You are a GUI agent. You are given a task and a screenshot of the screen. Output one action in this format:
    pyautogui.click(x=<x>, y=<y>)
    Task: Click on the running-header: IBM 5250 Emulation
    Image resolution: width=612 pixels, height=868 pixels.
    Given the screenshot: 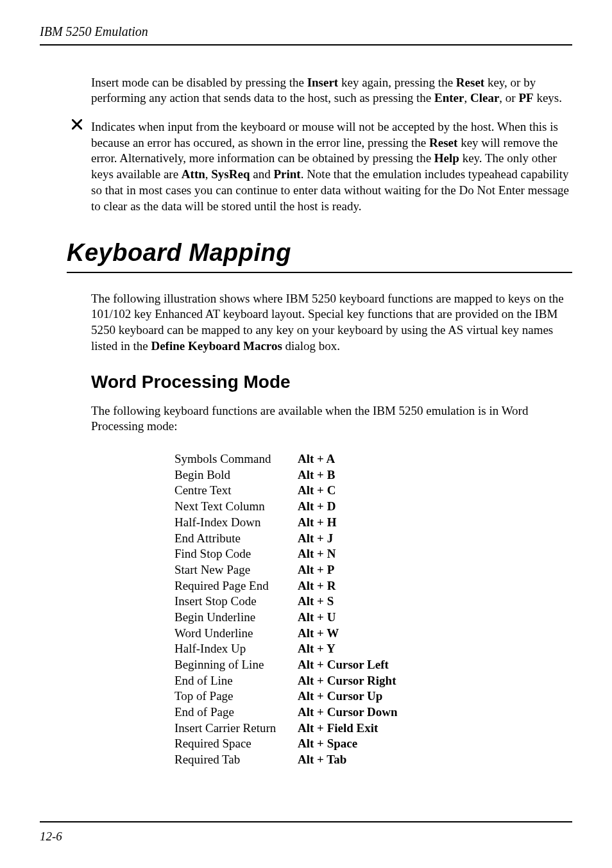 What is the action you would take?
    pyautogui.click(x=306, y=35)
    